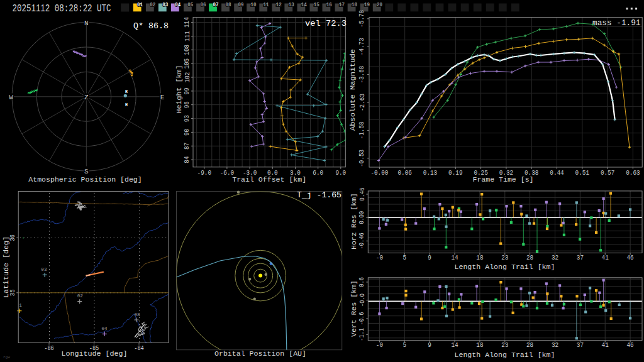 The image size is (644, 362). I want to click on svg-text: T_j -1.65, so click(319, 195).